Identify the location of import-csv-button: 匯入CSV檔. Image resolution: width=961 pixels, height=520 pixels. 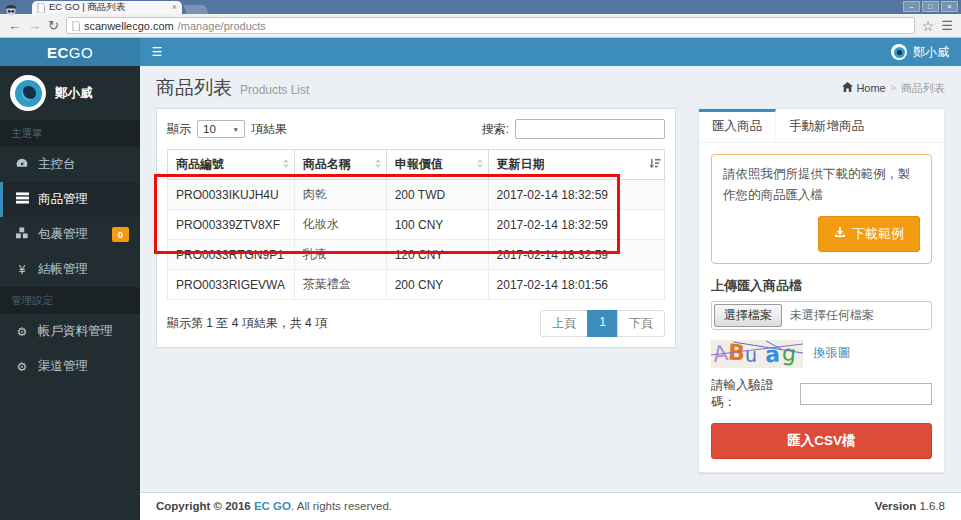
(822, 441).